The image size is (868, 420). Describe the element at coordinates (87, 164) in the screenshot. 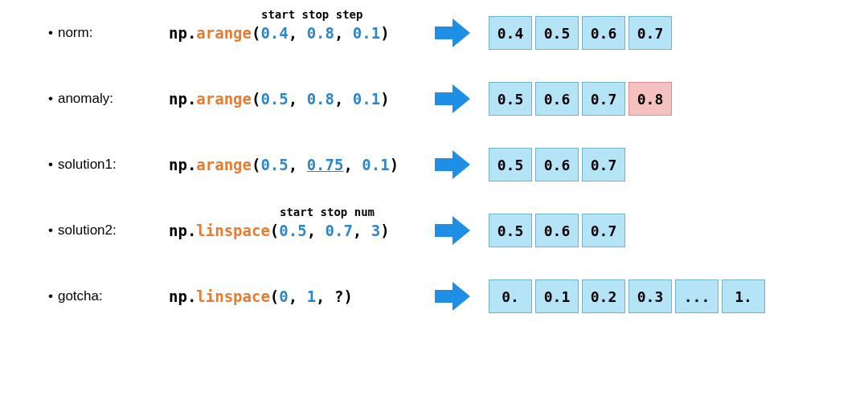

I see `label-text: solution1:` at that location.